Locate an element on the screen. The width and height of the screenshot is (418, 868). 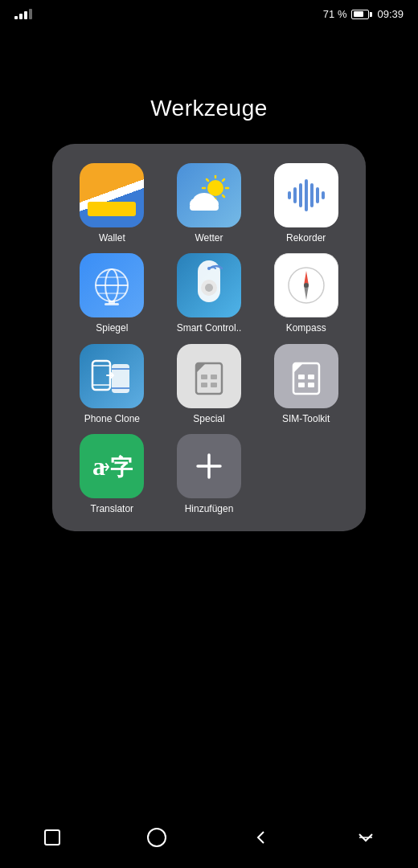
rekorder-label: Rekorder is located at coordinates (305, 238).